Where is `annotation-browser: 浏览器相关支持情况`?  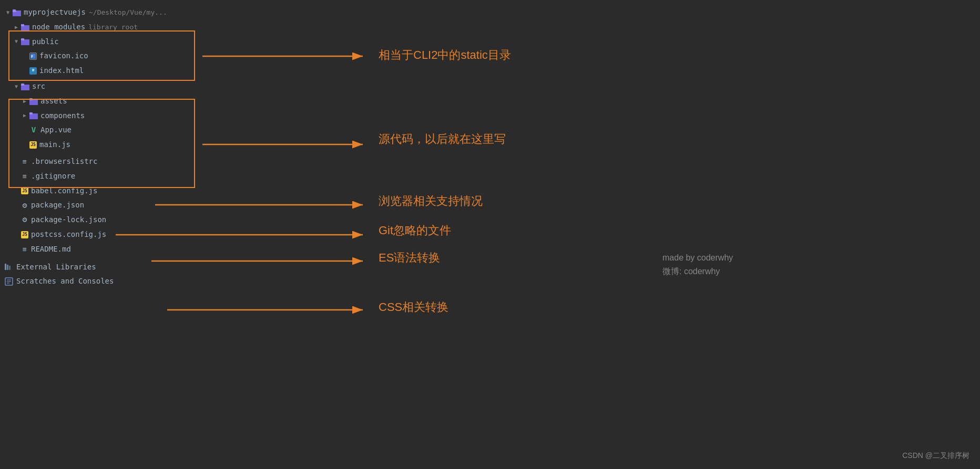
annotation-browser: 浏览器相关支持情况 is located at coordinates (431, 201).